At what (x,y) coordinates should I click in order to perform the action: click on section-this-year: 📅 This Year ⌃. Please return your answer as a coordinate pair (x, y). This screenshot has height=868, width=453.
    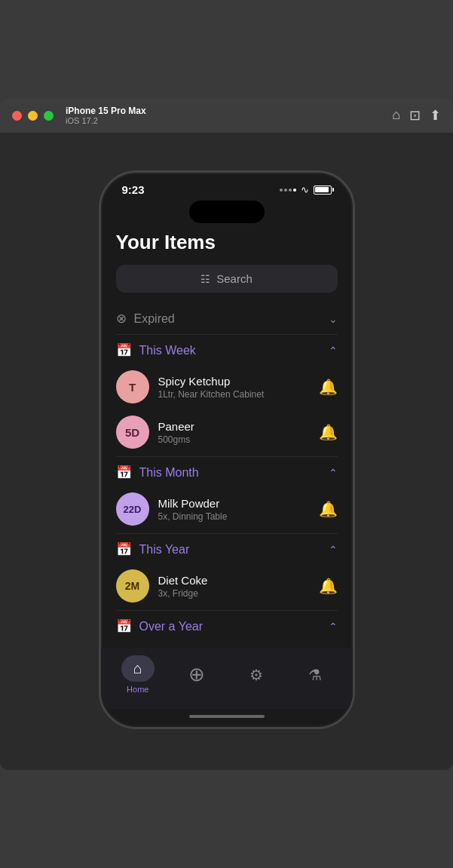
    Looking at the image, I should click on (227, 549).